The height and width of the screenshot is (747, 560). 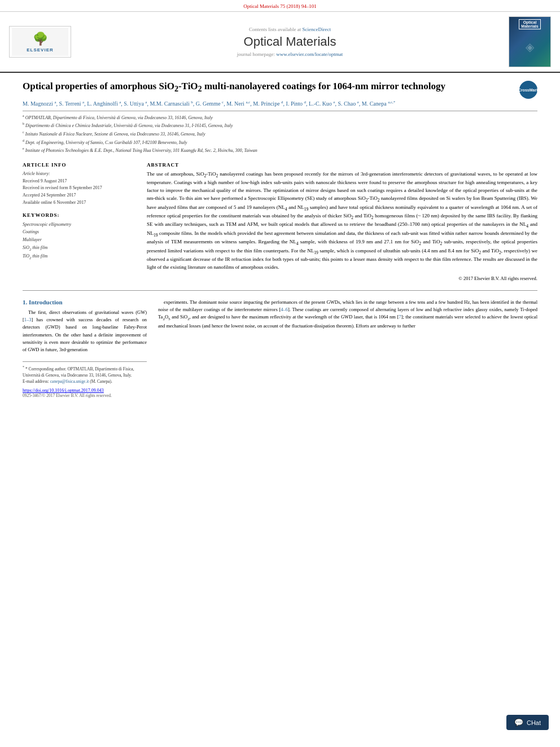 I want to click on section-number: 1., so click(x=25, y=302).